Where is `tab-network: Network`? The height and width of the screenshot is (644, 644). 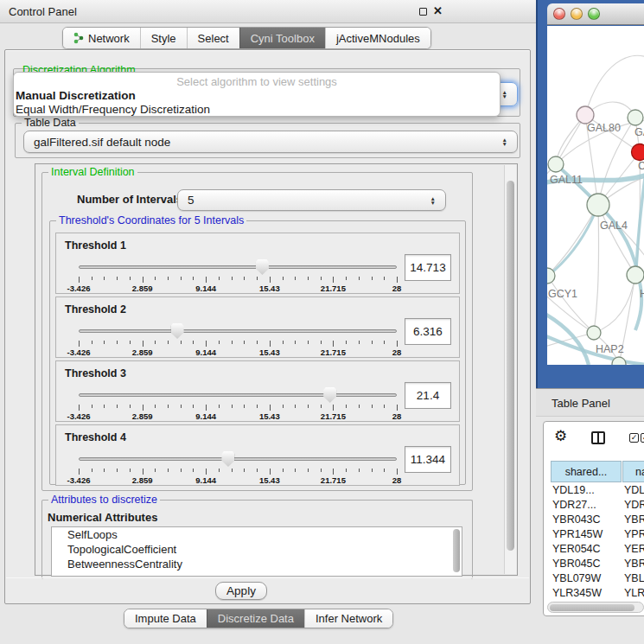
tab-network: Network is located at coordinates (102, 38).